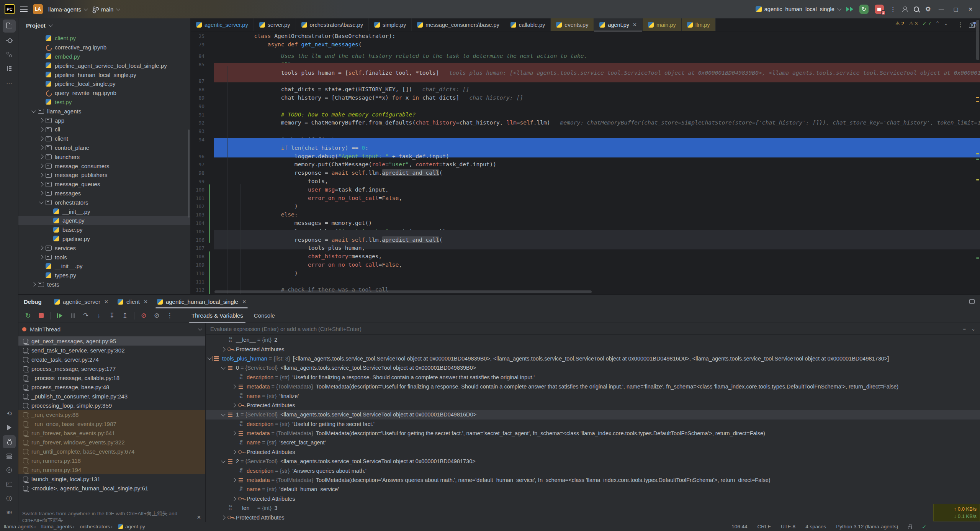 This screenshot has width=980, height=531. What do you see at coordinates (593, 489) in the screenshot?
I see `variable-row: name = {str} 'default_human_service'` at bounding box center [593, 489].